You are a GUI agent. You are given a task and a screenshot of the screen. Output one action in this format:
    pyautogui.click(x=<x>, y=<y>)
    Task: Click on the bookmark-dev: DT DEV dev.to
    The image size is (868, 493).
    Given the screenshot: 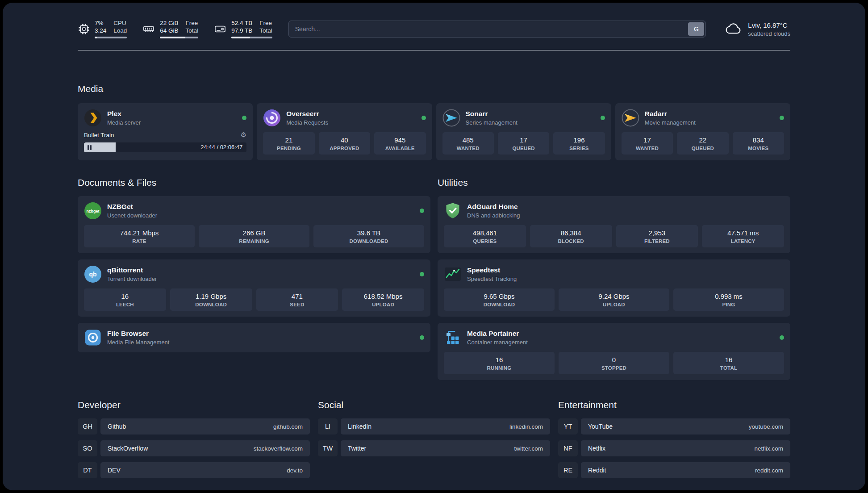 What is the action you would take?
    pyautogui.click(x=194, y=470)
    